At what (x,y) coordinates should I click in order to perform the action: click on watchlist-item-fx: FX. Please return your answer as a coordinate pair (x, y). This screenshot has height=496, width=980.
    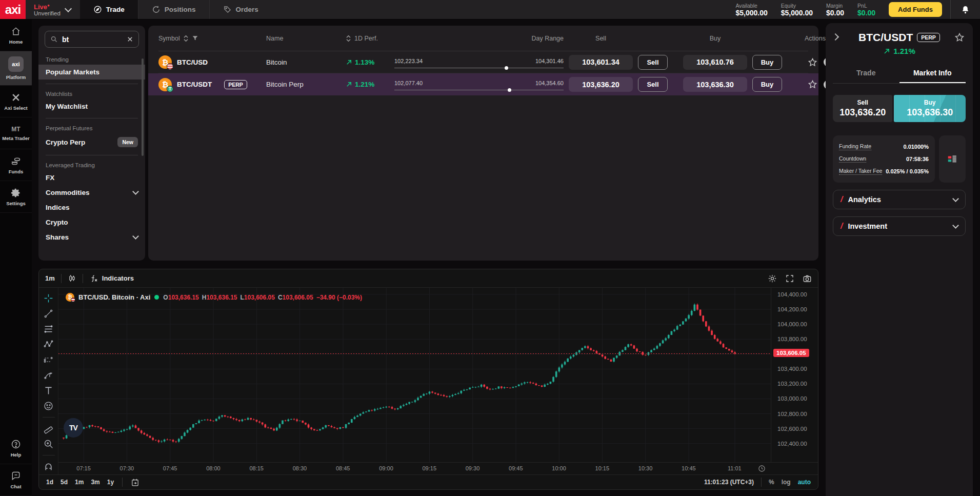
    Looking at the image, I should click on (92, 177).